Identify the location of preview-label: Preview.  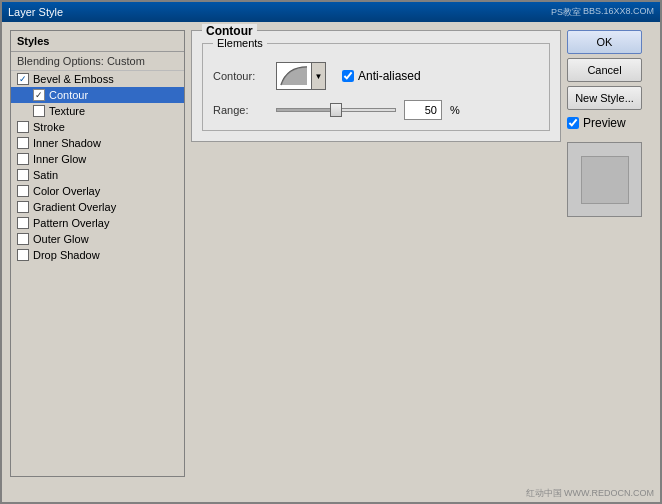
(604, 123).